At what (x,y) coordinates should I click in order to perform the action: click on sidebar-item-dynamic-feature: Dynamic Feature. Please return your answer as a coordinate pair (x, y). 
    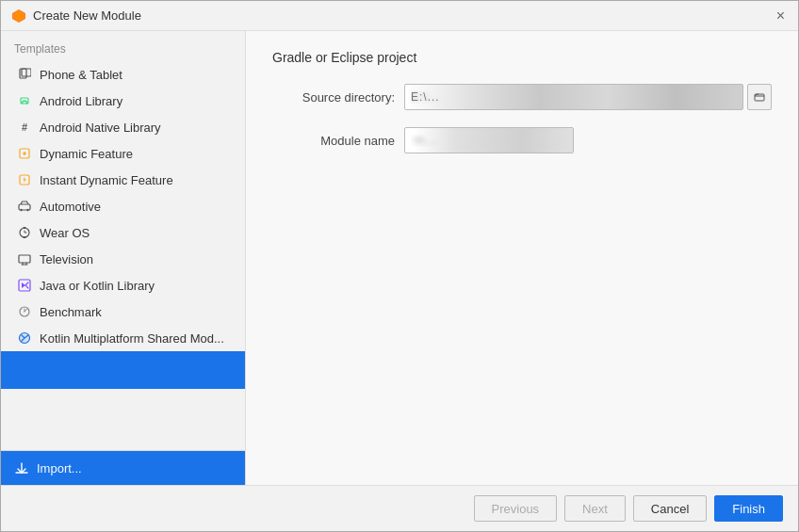
    Looking at the image, I should click on (122, 153).